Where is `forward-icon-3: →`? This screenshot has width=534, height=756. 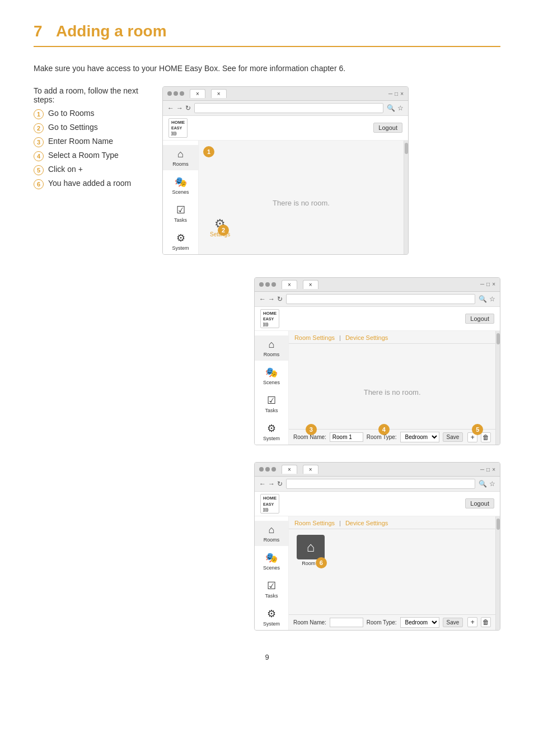 forward-icon-3: → is located at coordinates (271, 484).